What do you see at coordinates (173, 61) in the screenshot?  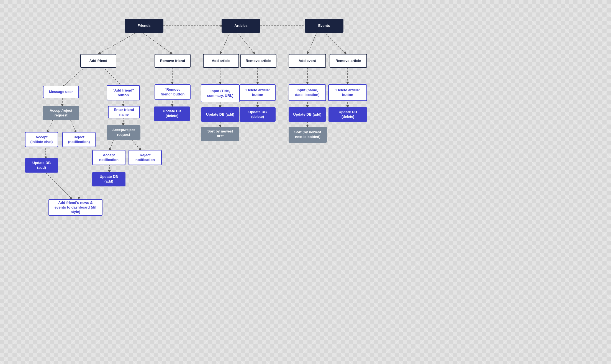 I see `node-remove-friend: Remove friend` at bounding box center [173, 61].